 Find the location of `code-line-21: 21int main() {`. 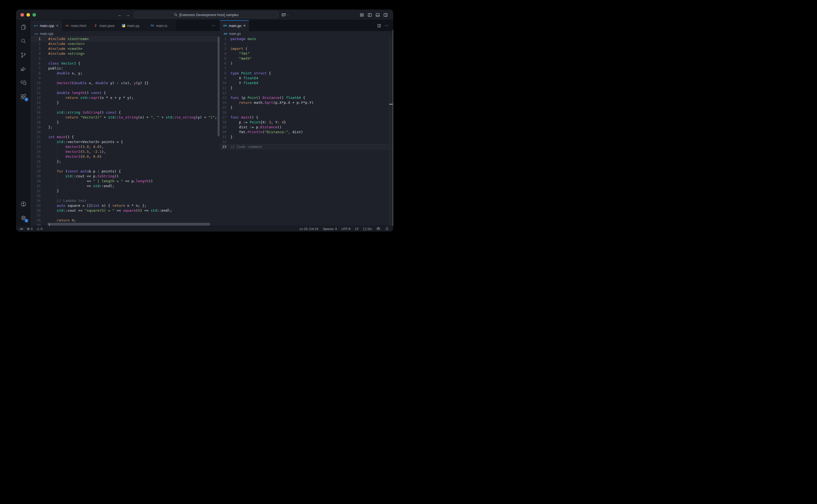

code-line-21: 21int main() { is located at coordinates (125, 137).